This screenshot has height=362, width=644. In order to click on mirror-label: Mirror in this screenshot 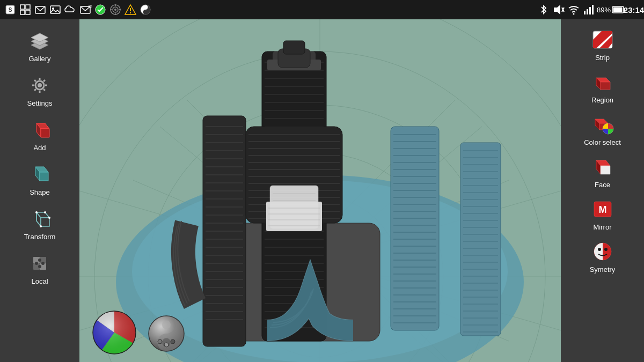, I will do `click(603, 227)`.